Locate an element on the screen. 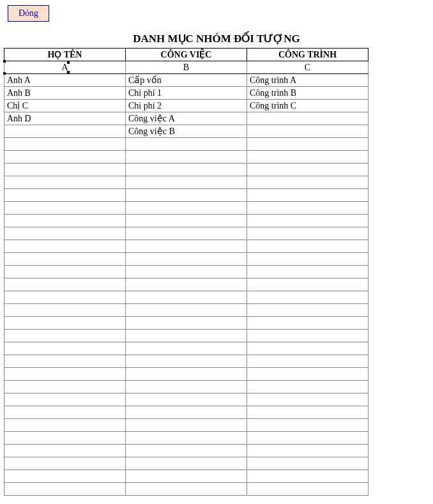 The height and width of the screenshot is (504, 433). table-cell: Anh A is located at coordinates (65, 80).